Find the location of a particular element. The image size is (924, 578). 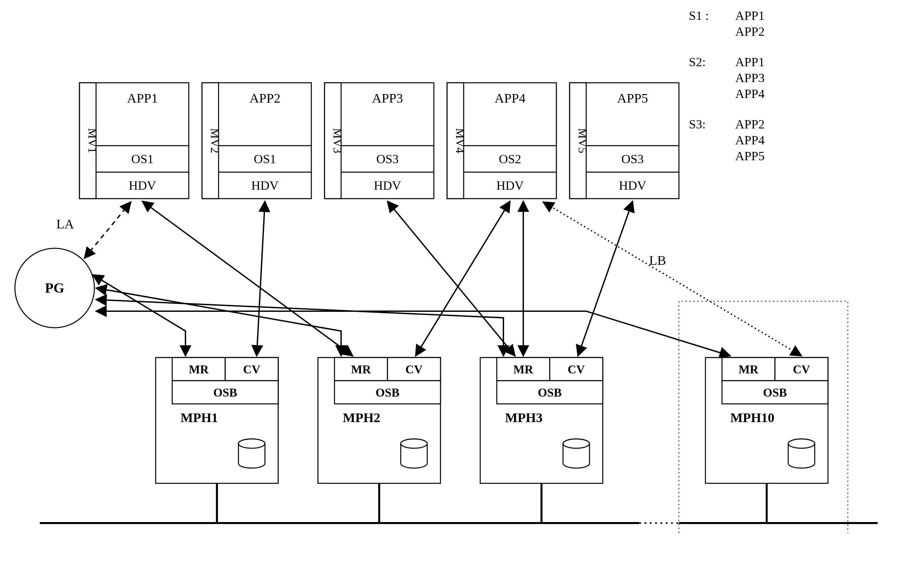

mv5-hdv: HDV is located at coordinates (633, 185).